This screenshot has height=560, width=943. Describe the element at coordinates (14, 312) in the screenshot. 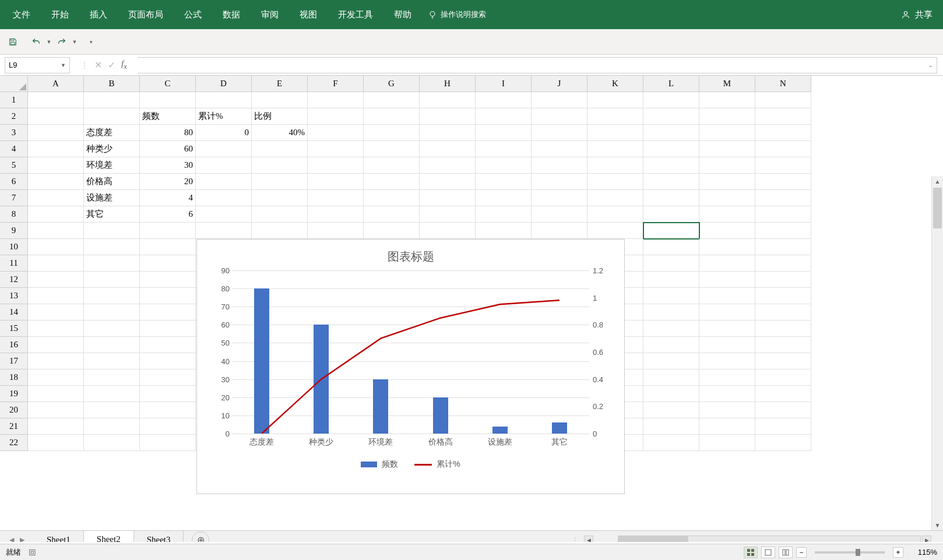

I see `row-header-14: 14` at that location.